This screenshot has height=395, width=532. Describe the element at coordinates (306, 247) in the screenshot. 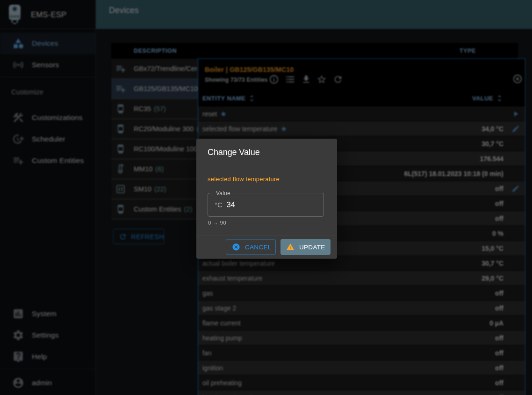

I see `update-button: UPDATE` at that location.